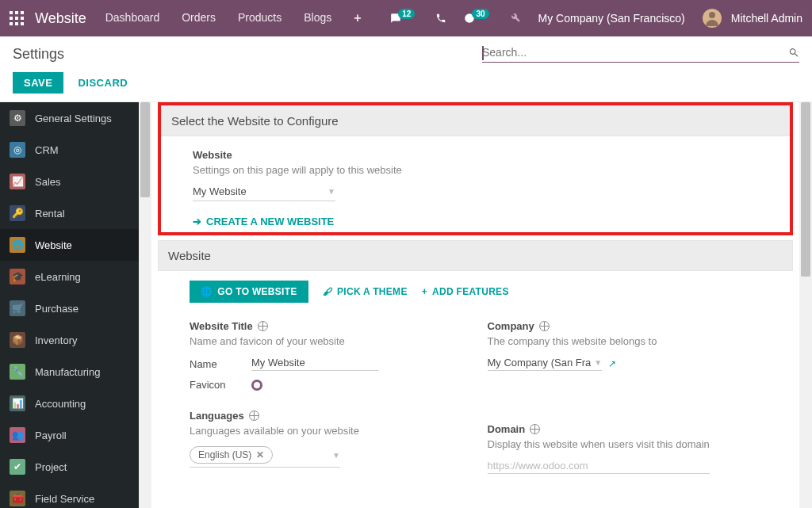 The image size is (812, 508). I want to click on sidebar-label: Manufacturing, so click(67, 372).